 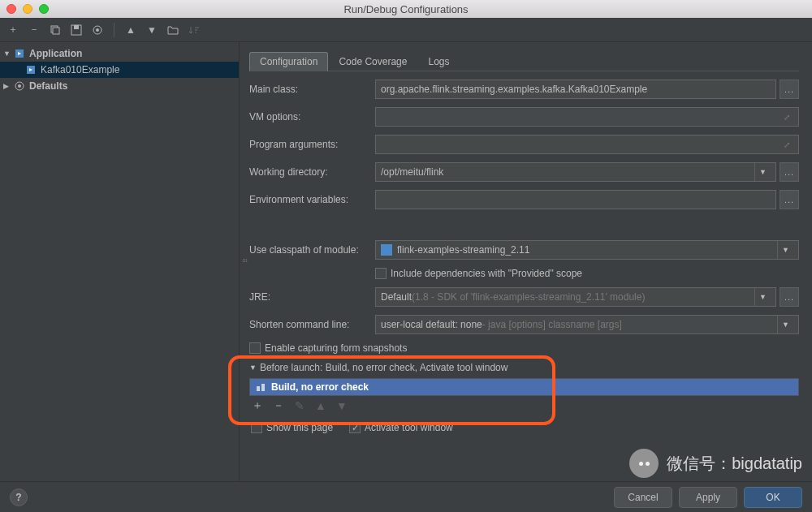 What do you see at coordinates (44, 9) in the screenshot?
I see `maximize-window-button` at bounding box center [44, 9].